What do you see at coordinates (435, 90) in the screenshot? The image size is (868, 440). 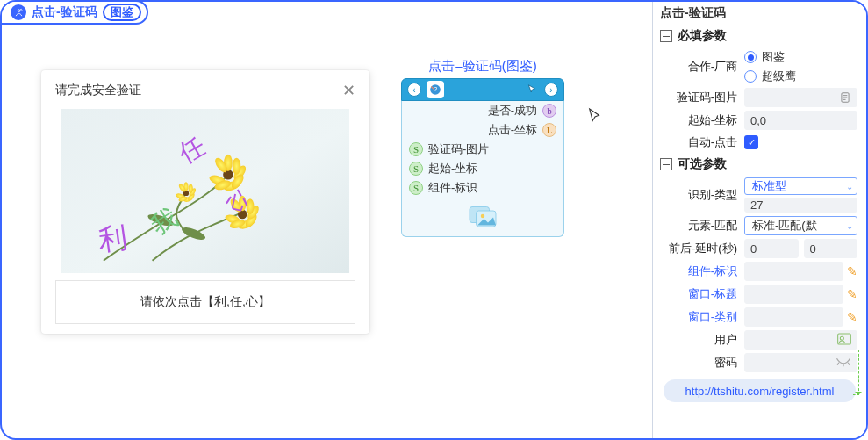 I see `question-icon: ?` at bounding box center [435, 90].